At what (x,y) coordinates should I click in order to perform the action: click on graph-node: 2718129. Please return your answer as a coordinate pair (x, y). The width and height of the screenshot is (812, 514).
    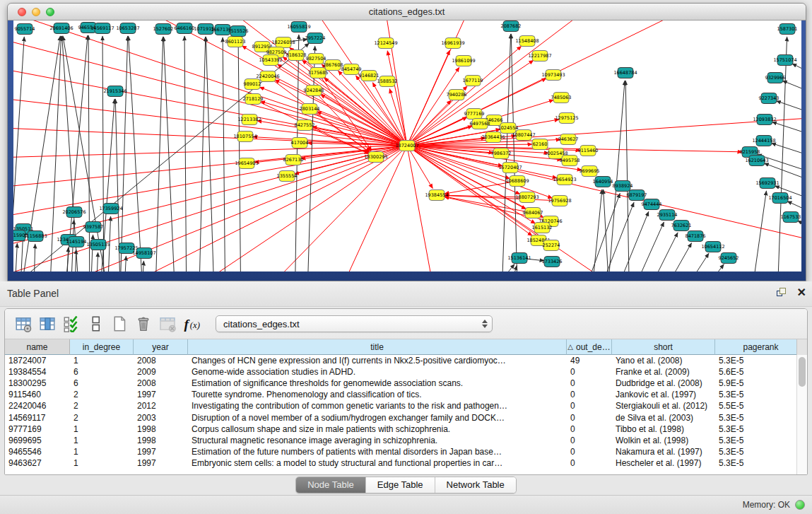
    Looking at the image, I should click on (253, 99).